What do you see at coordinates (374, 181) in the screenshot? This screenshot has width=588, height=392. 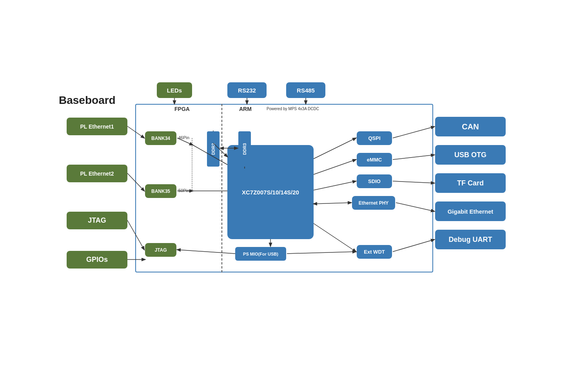 I see `sdio-box: SDIO` at bounding box center [374, 181].